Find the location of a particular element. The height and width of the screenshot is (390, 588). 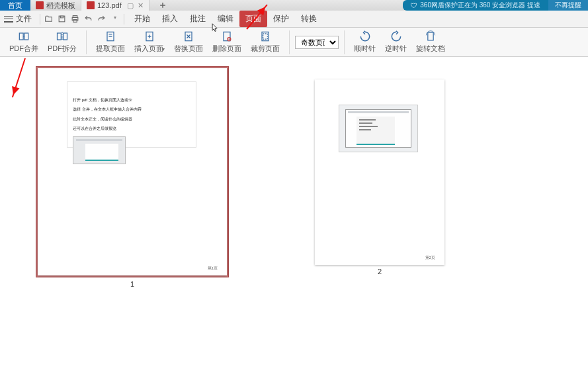

rotate-doc-button: 旋转文档 is located at coordinates (431, 42).